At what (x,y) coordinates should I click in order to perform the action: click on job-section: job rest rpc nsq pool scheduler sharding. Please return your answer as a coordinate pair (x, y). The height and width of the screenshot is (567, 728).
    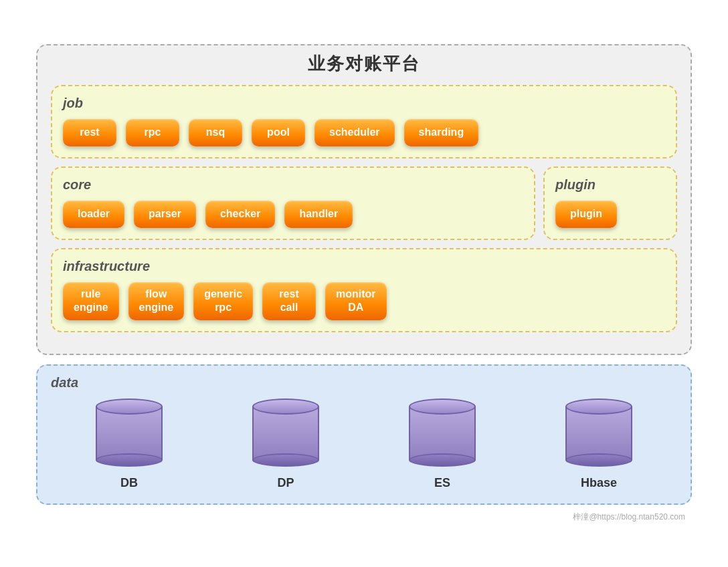
    Looking at the image, I should click on (364, 122).